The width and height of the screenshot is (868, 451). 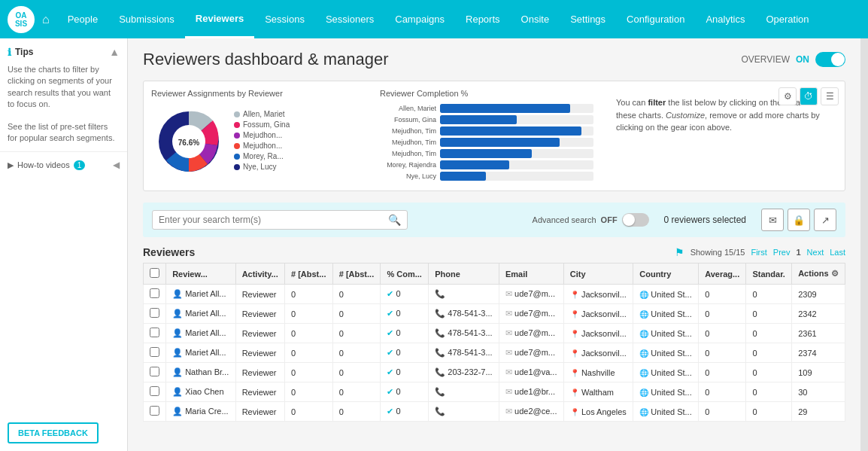 I want to click on col-avg: Averag..., so click(x=722, y=274).